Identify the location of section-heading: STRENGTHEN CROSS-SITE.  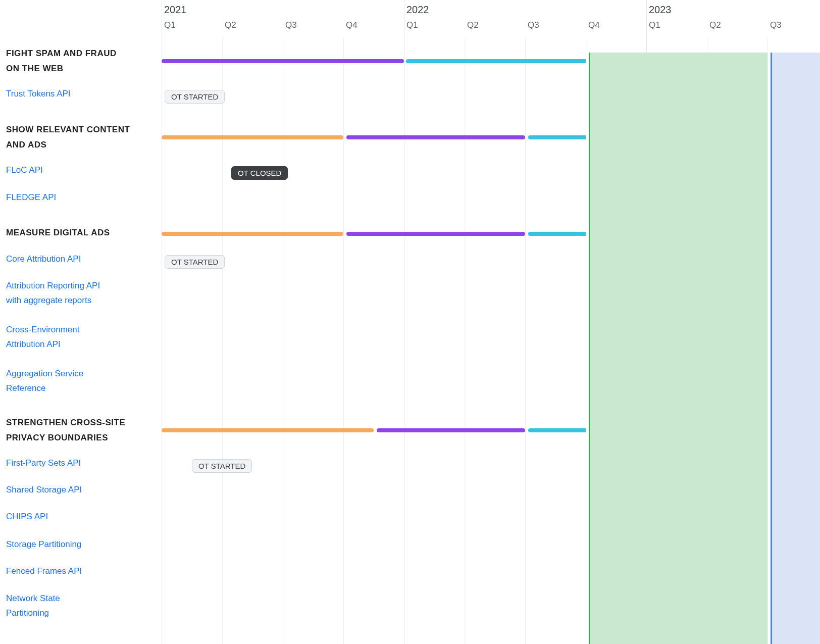
(66, 423).